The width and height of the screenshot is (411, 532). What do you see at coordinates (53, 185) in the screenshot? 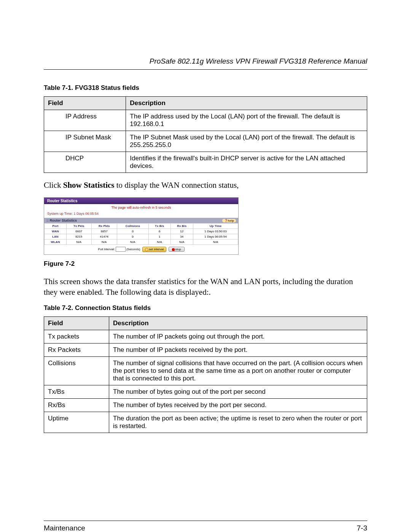
I see `text-fragment: Click` at bounding box center [53, 185].